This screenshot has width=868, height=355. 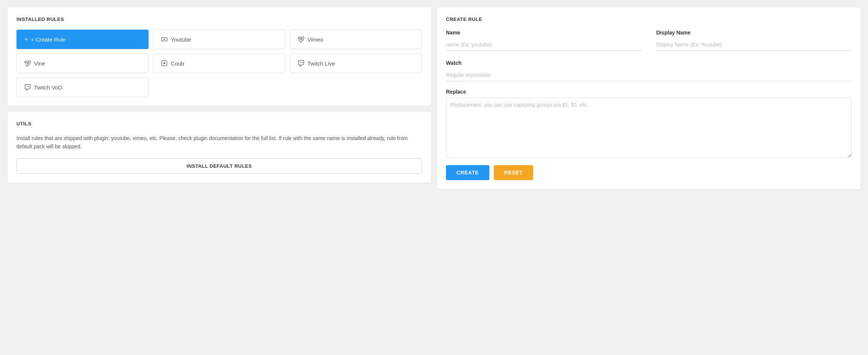 I want to click on rule-label-vine: Vine, so click(x=40, y=64).